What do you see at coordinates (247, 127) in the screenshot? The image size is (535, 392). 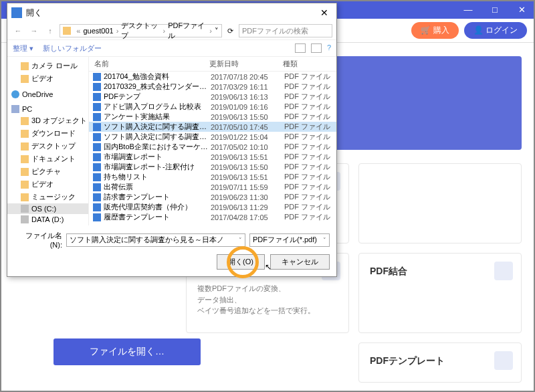 I see `file-date: 2017/05/10 17:45` at bounding box center [247, 127].